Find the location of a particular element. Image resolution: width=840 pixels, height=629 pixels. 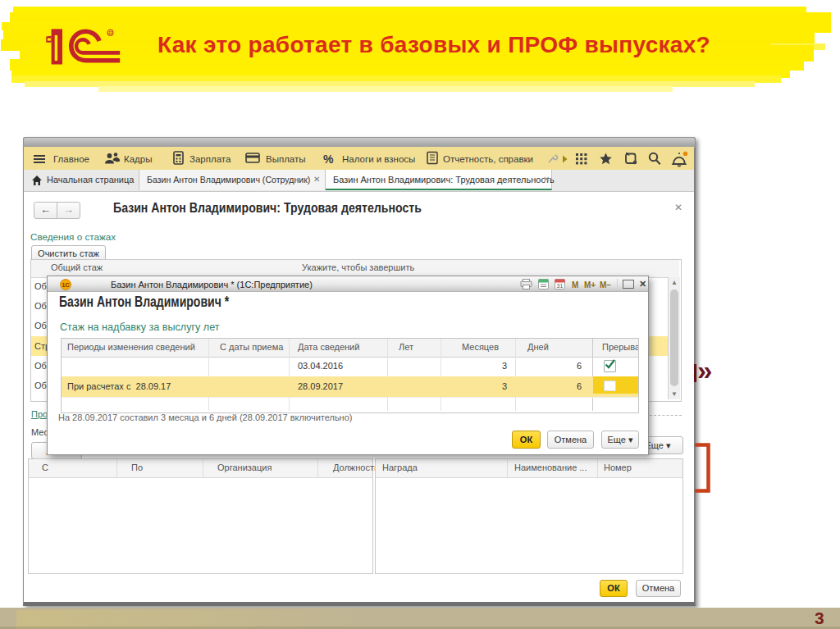

svg-text: Отчетность, справки is located at coordinates (488, 159).